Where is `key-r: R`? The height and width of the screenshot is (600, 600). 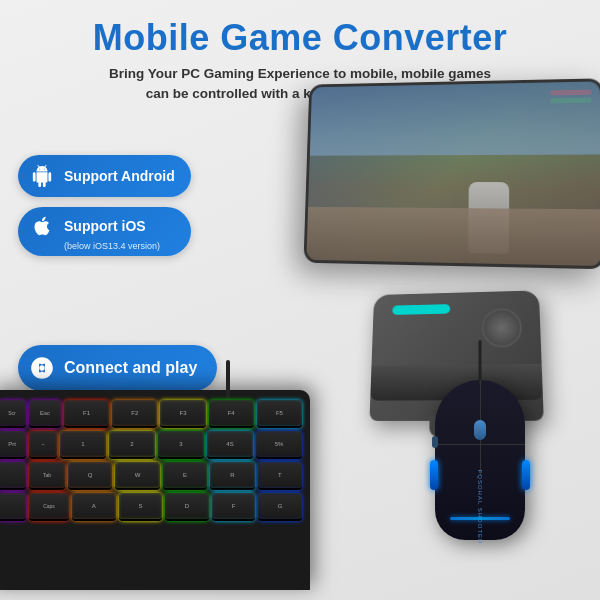 key-r: R is located at coordinates (232, 476).